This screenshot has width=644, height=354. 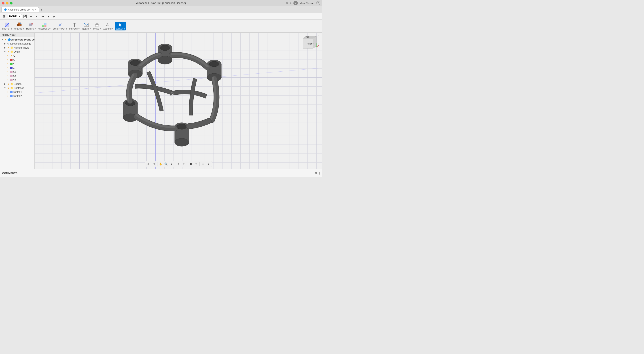 What do you see at coordinates (17, 103) in the screenshot?
I see `sidebar-tree: ▼ ● 🔷 Airgineers Drone v0 ⊙ ▶ ⚙ Document…` at bounding box center [17, 103].